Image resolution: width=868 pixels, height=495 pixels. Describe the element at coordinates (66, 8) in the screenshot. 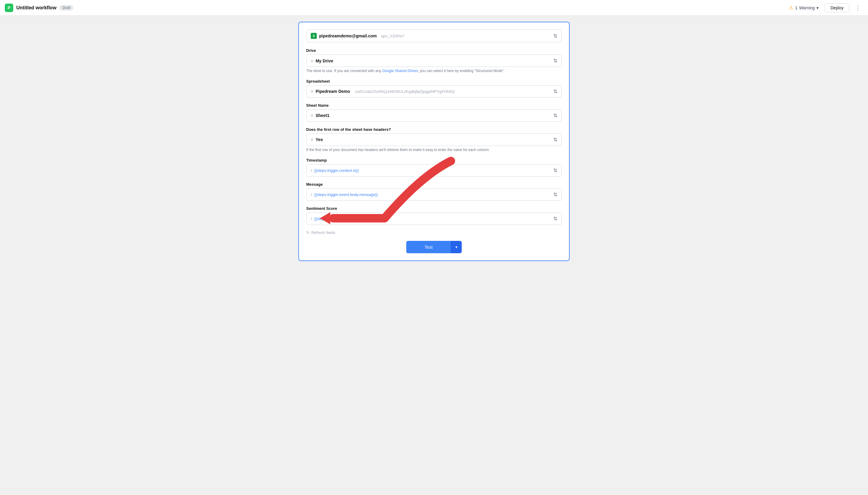

I see `draft-badge: Draft` at that location.